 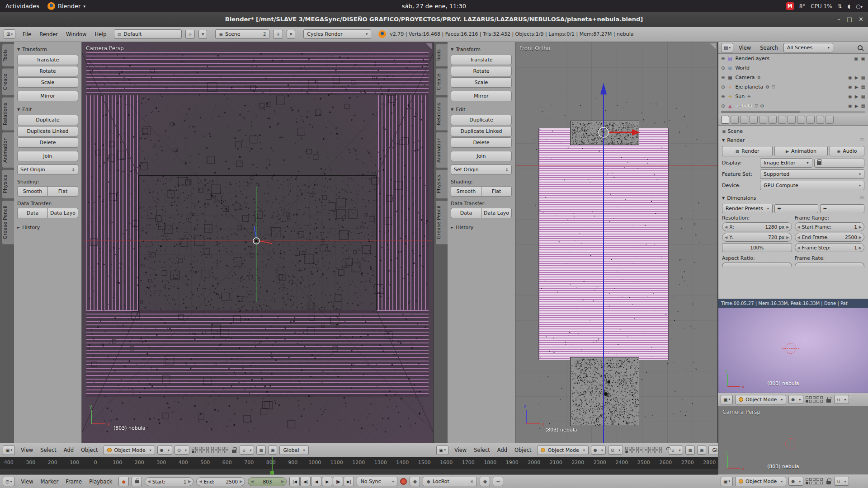 What do you see at coordinates (830, 120) in the screenshot?
I see `physics-tab-icon` at bounding box center [830, 120].